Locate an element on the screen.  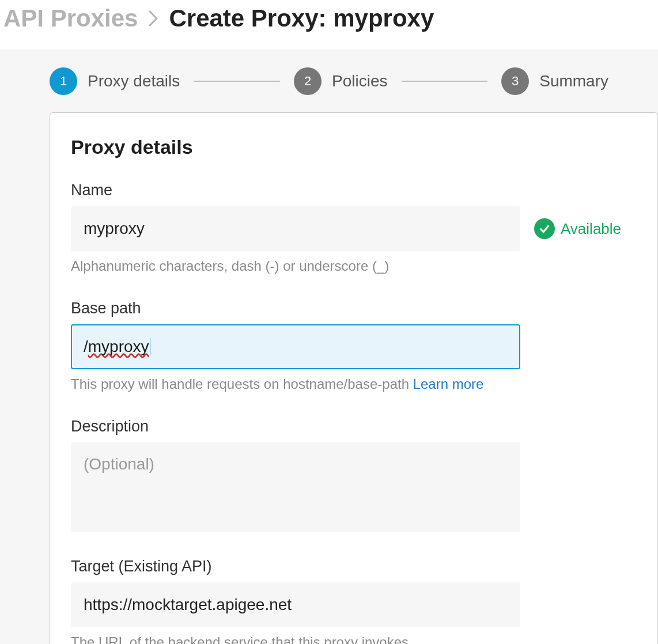
step-proxy-details: 1 Proxy details is located at coordinates (115, 81).